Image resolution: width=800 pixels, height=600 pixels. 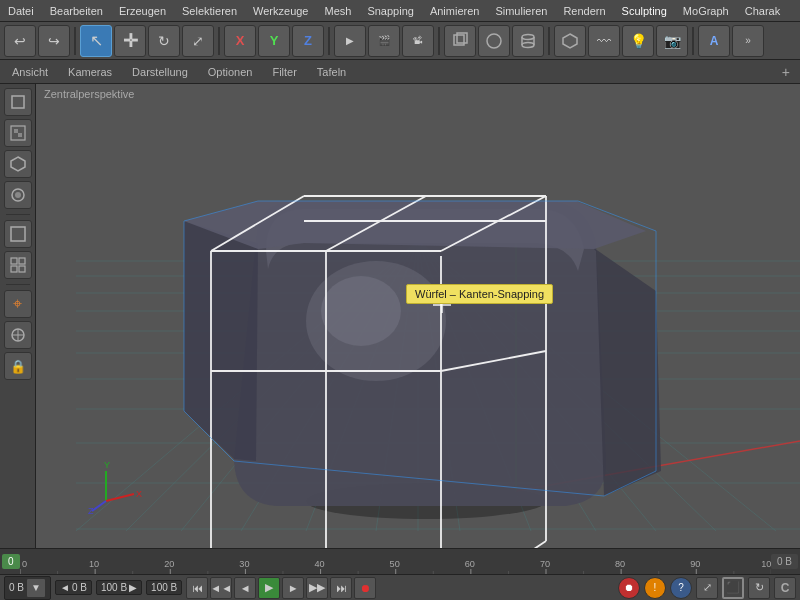 I want to click on sketch-button: A, so click(x=714, y=41).